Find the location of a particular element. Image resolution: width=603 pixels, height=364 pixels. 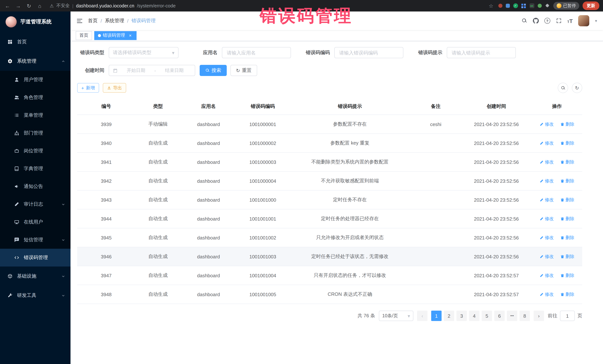

sidebar-item-online-users: 在线用户 is located at coordinates (35, 222).